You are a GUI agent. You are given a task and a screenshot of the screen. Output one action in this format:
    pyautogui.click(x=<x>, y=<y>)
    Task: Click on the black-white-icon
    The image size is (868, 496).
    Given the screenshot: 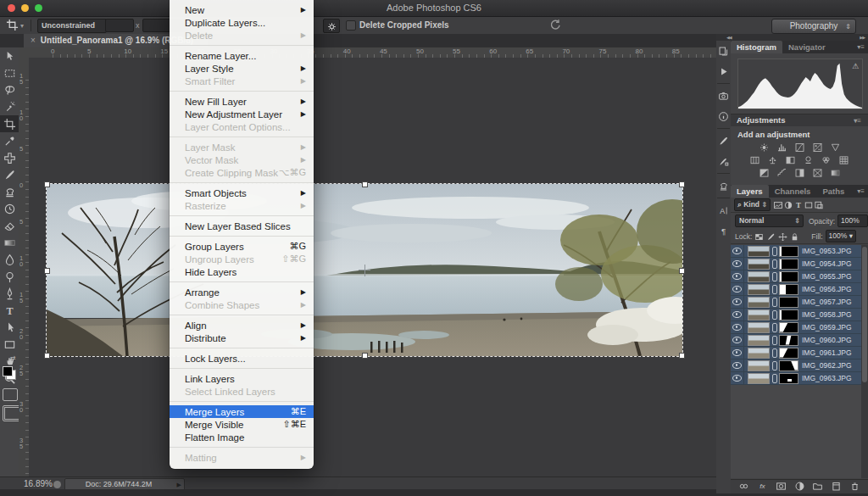 What is the action you would take?
    pyautogui.click(x=790, y=160)
    